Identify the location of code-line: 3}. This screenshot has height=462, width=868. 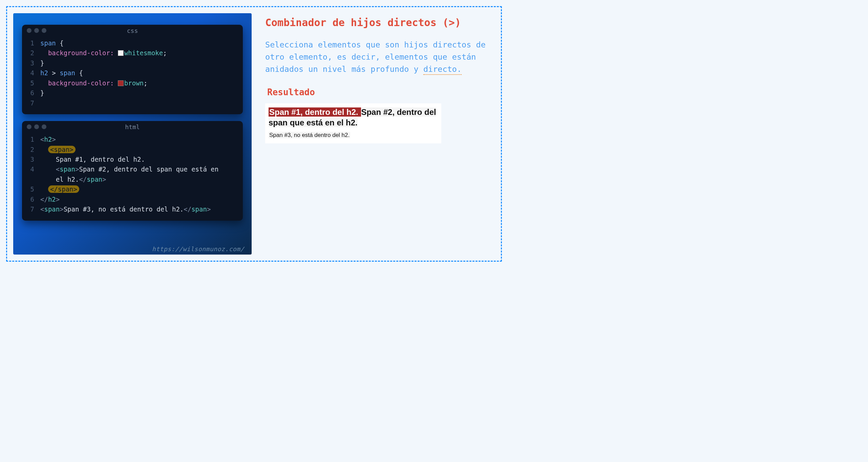
(131, 63).